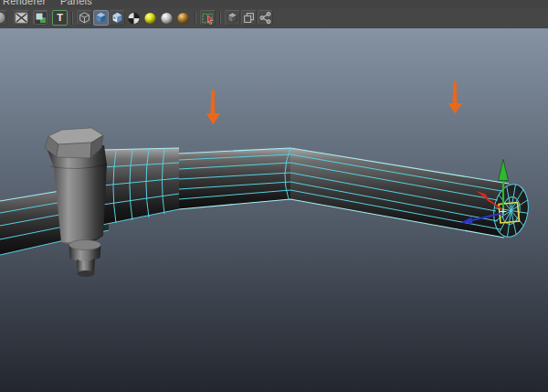 This screenshot has width=548, height=392. What do you see at coordinates (232, 18) in the screenshot?
I see `xray-cube-icon` at bounding box center [232, 18].